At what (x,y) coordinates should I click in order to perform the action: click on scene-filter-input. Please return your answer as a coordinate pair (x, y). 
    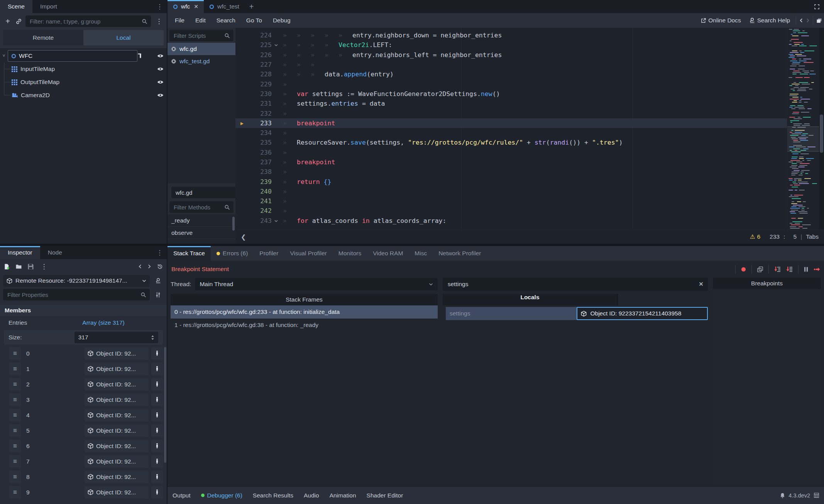
    Looking at the image, I should click on (84, 22).